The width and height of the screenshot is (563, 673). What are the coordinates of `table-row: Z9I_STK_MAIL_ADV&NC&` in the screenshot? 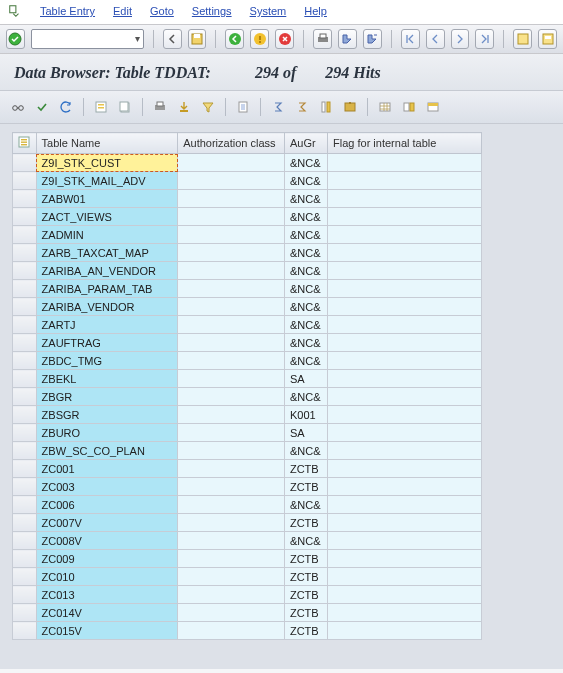 It's located at (248, 181).